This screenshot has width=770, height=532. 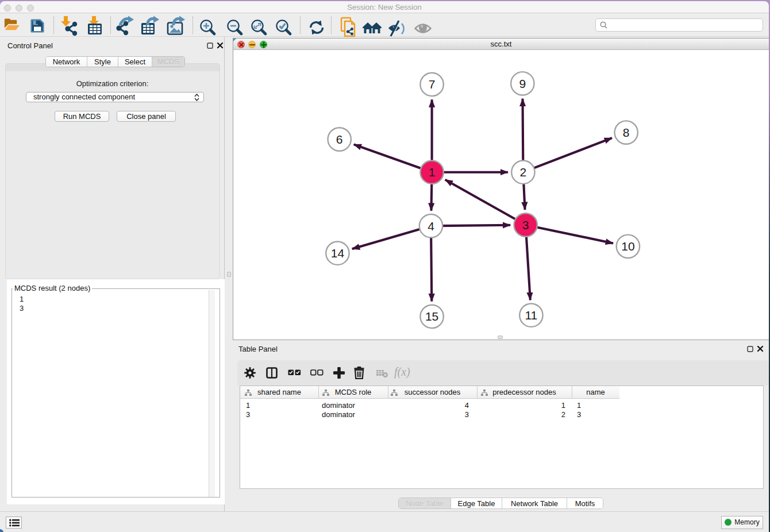 I want to click on svg-text: 8, so click(x=626, y=132).